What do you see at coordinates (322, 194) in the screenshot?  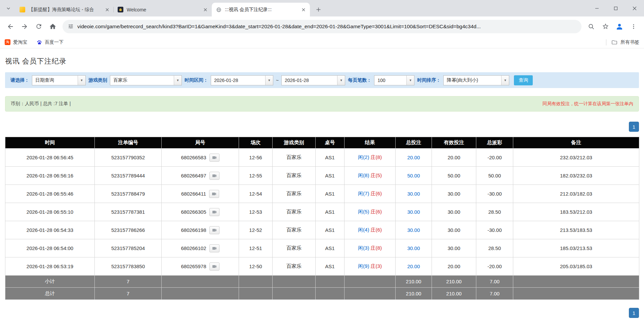 I see `bet-record-row: 2026-01-28 06:55:46523157788479680266411…` at bounding box center [322, 194].